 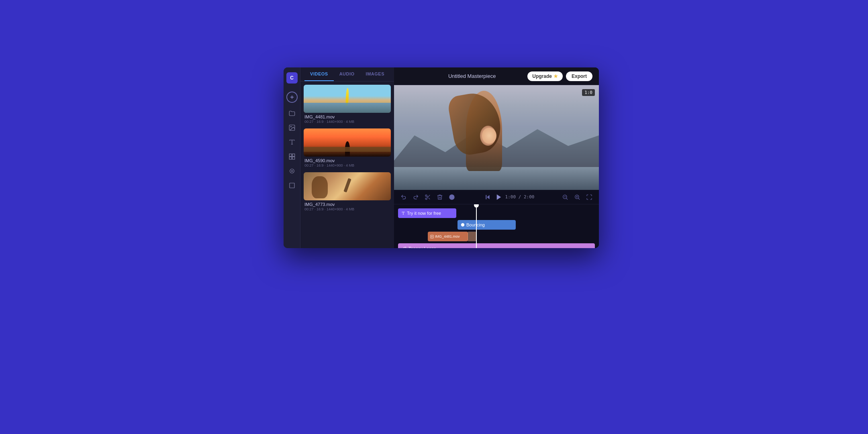 I want to click on fullscreen-button, so click(x=589, y=197).